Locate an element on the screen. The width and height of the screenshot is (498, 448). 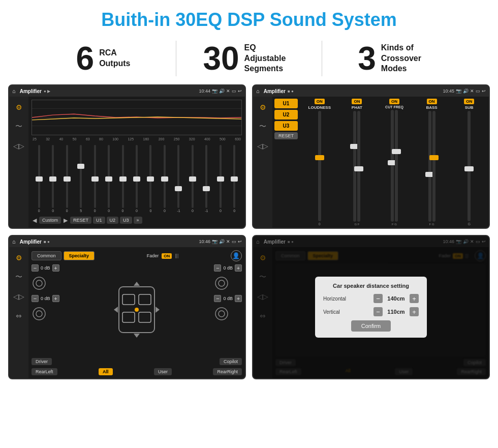
back-icon-2: ↩ is located at coordinates (484, 91).